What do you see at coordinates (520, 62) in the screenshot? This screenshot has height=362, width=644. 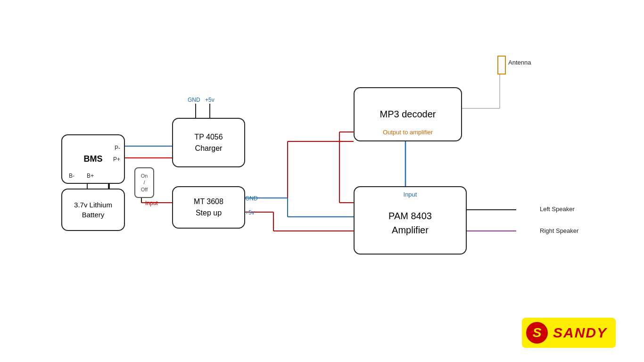 I see `antenna-label: Antenna` at bounding box center [520, 62].